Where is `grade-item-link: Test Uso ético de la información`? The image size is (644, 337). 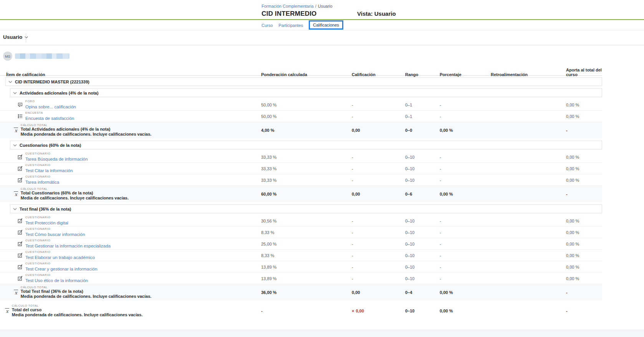 grade-item-link: Test Uso ético de la información is located at coordinates (57, 281).